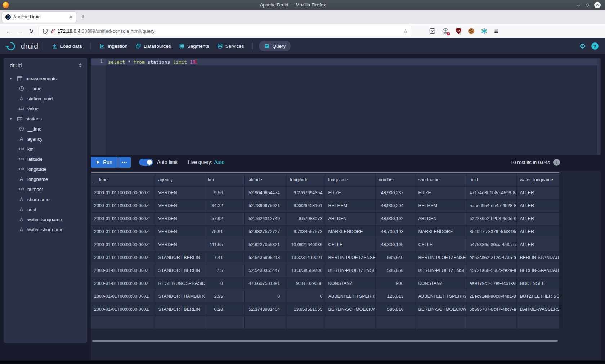  What do you see at coordinates (113, 46) in the screenshot?
I see `nav-item-ingestion: Ingestion` at bounding box center [113, 46].